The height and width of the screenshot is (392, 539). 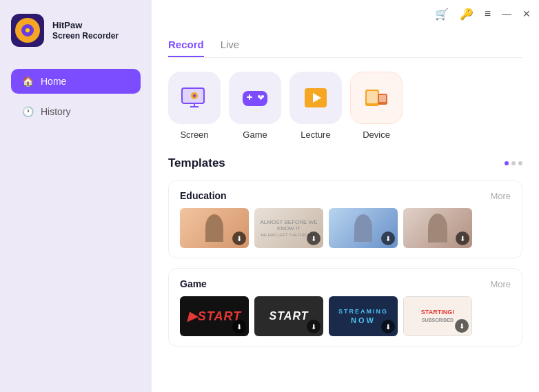 I want to click on game-icon-wrap, so click(x=255, y=98).